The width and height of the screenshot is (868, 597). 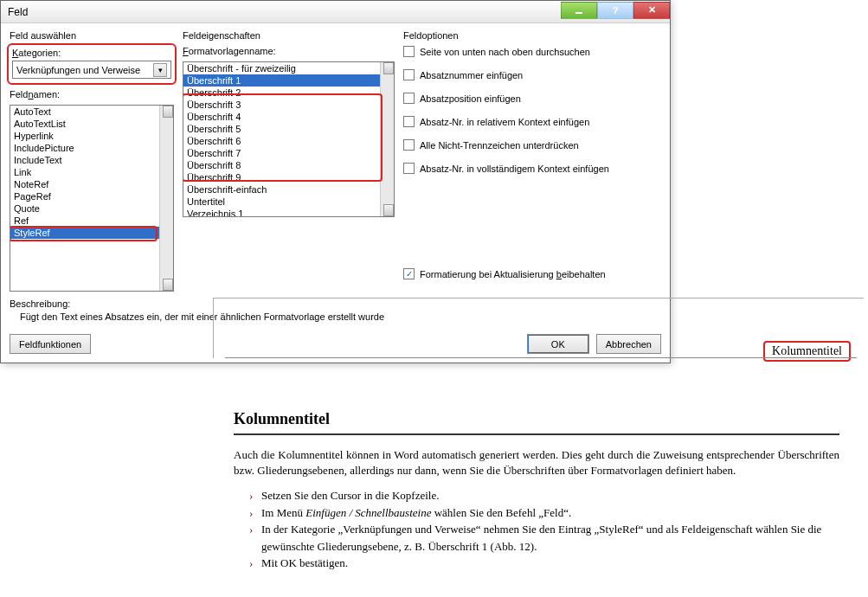 I want to click on close-button: ✕, so click(x=652, y=10).